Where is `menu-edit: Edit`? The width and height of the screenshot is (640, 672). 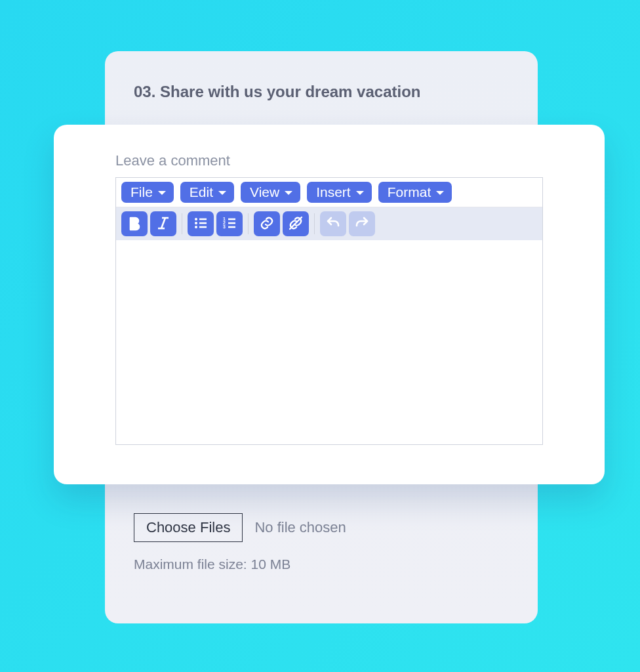 menu-edit: Edit is located at coordinates (207, 192).